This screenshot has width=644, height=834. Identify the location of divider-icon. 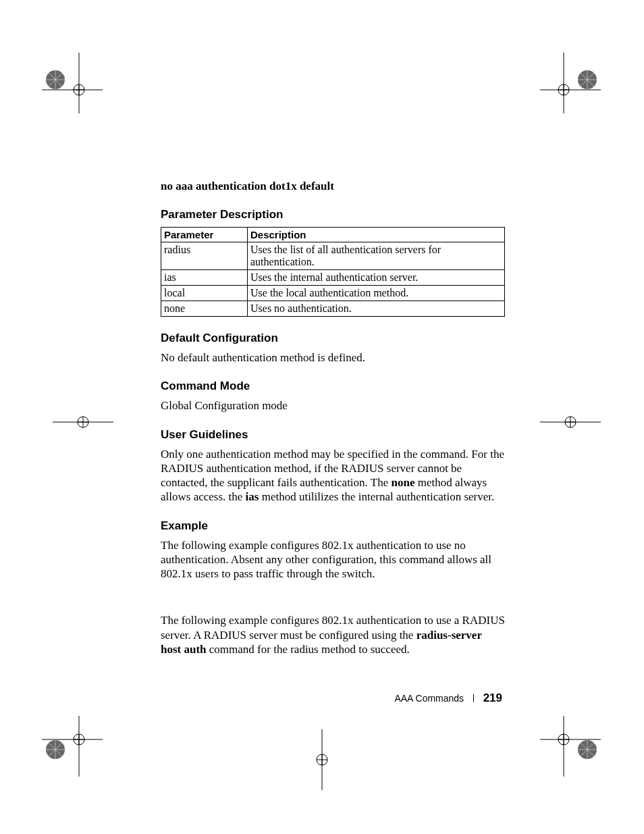
(474, 698).